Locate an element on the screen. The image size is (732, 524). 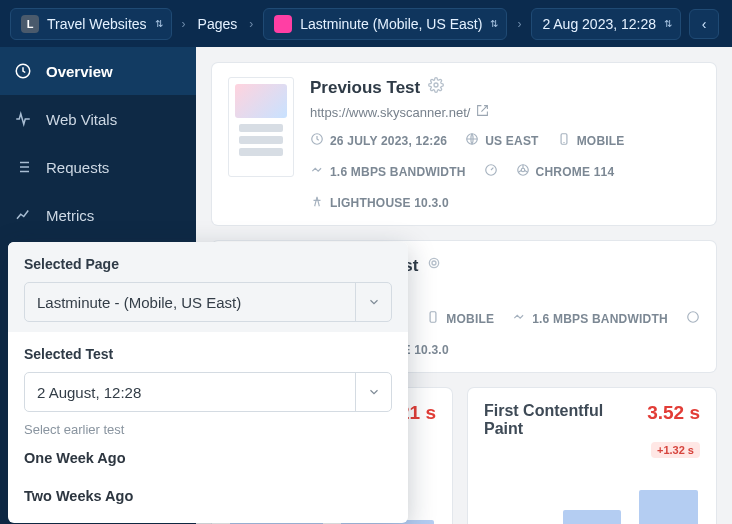
breadcrumb-bar: L Travel Websites ⇅ › Pages › Lastminute… is located at coordinates (366, 24).